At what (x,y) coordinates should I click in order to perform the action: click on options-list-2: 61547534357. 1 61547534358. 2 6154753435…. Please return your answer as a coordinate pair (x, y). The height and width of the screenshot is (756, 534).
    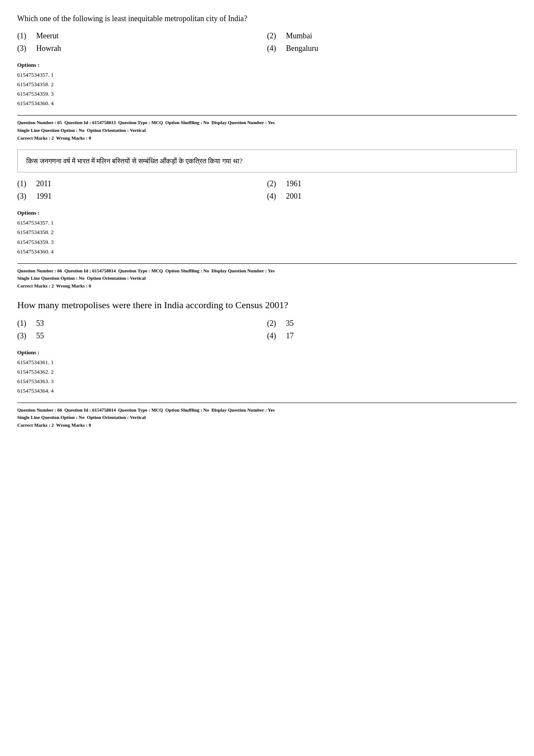
    Looking at the image, I should click on (267, 237).